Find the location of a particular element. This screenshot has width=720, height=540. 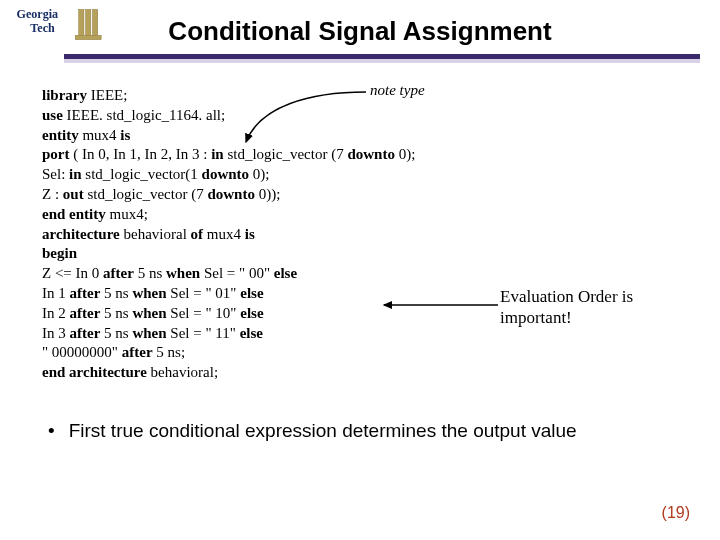

code-line: Z : out std_logic_vector (7 downto 0)); is located at coordinates (362, 195).